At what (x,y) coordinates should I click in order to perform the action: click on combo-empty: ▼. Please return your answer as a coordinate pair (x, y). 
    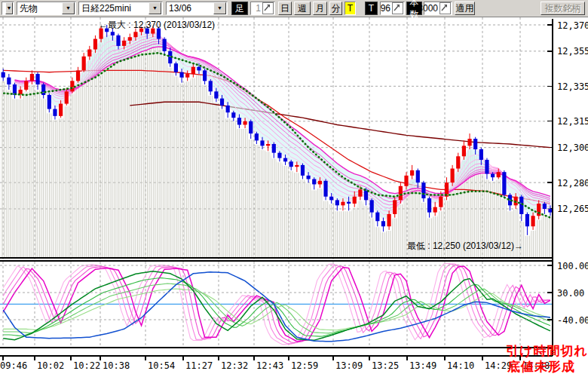
    Looking at the image, I should click on (8, 8).